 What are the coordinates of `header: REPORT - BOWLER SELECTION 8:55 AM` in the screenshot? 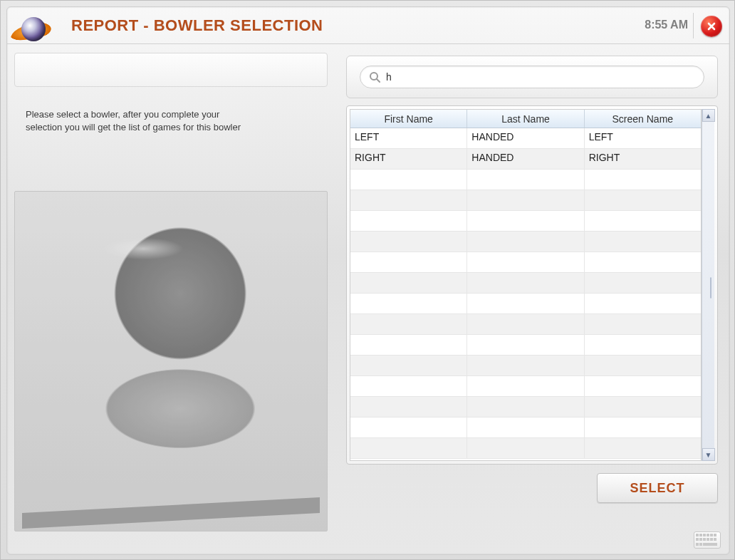 It's located at (368, 26).